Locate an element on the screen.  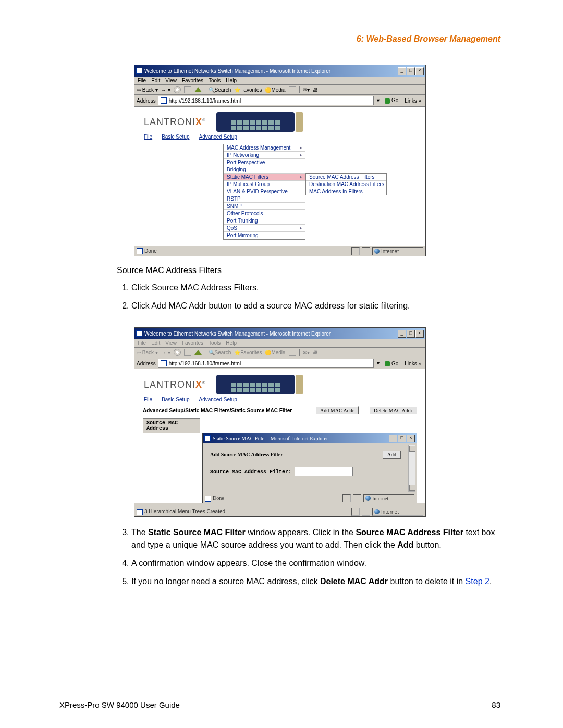
dialog-title-text: Static Source MAC Filter - Microsoft Int… is located at coordinates (270, 439).